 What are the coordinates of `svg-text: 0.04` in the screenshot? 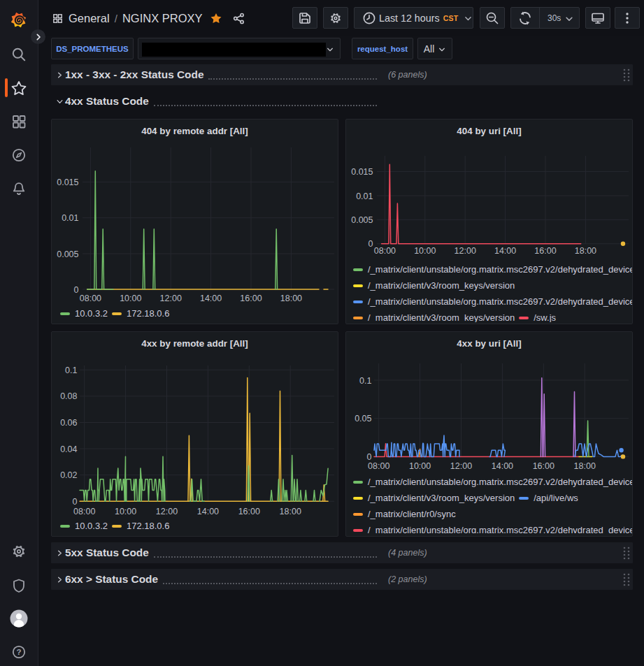 It's located at (69, 449).